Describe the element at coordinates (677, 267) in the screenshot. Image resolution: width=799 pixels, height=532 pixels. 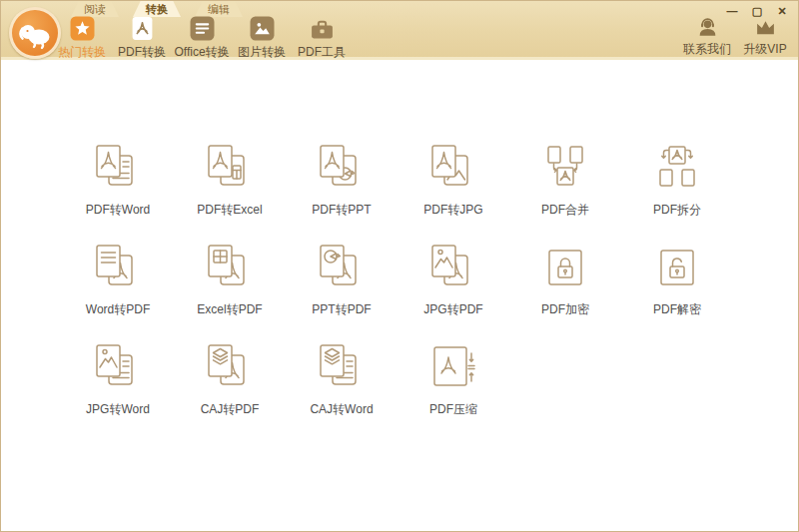
I see `pdf-unlock-icon` at that location.